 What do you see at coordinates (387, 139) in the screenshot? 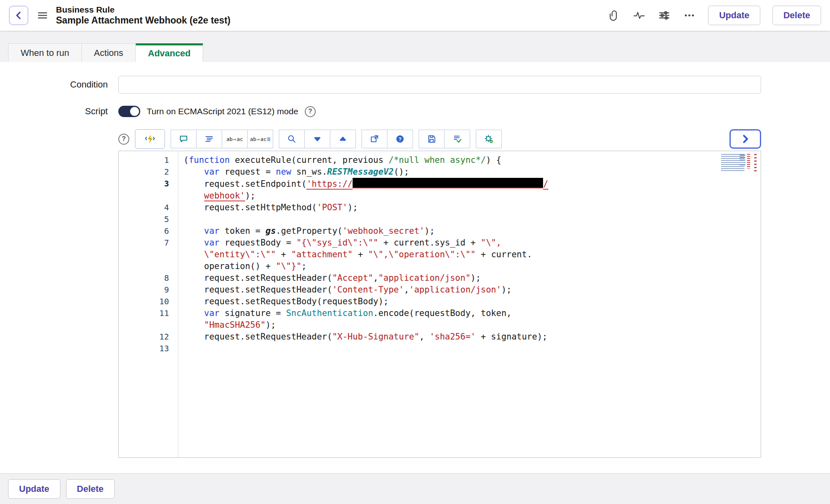
I see `window-tools-group: ?` at bounding box center [387, 139].